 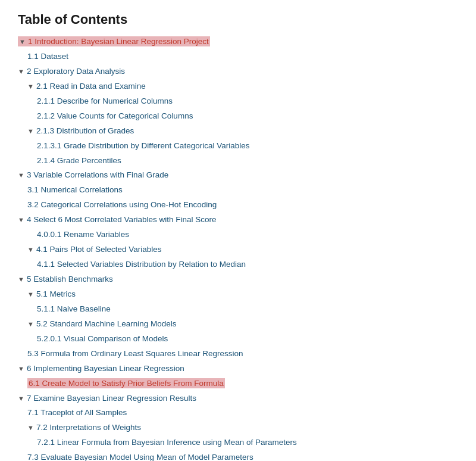 What do you see at coordinates (238, 42) in the screenshot?
I see `toc-item: ▼1 Introduction: Bayesian Linear Regress…` at bounding box center [238, 42].